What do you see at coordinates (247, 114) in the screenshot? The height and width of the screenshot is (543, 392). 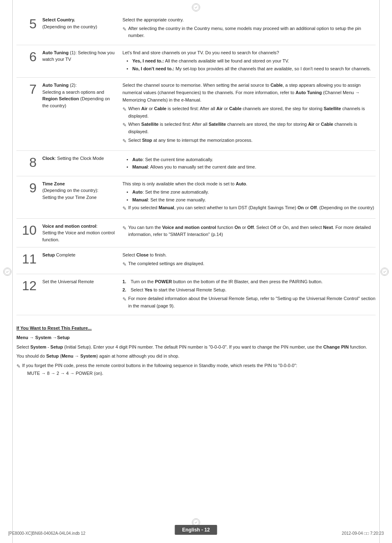 I see `step-content-7: Select the channel source to memorise. W…` at bounding box center [247, 114].